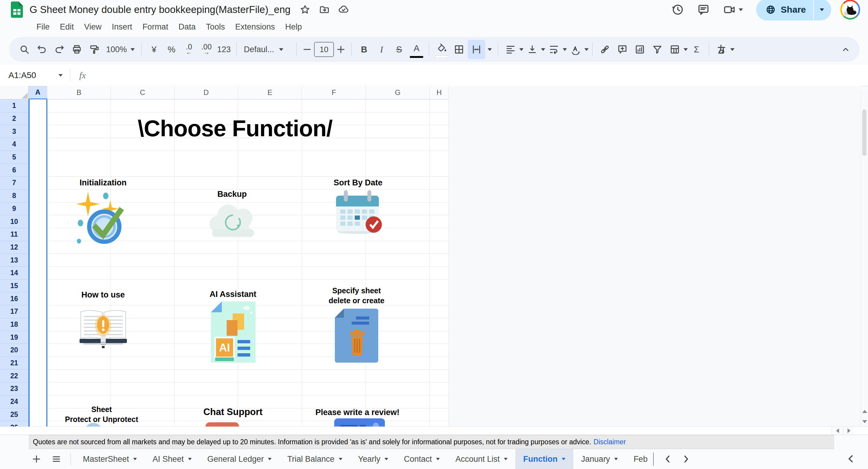 The width and height of the screenshot is (868, 469). Describe the element at coordinates (686, 459) in the screenshot. I see `tabs-scroll-right-icon` at that location.